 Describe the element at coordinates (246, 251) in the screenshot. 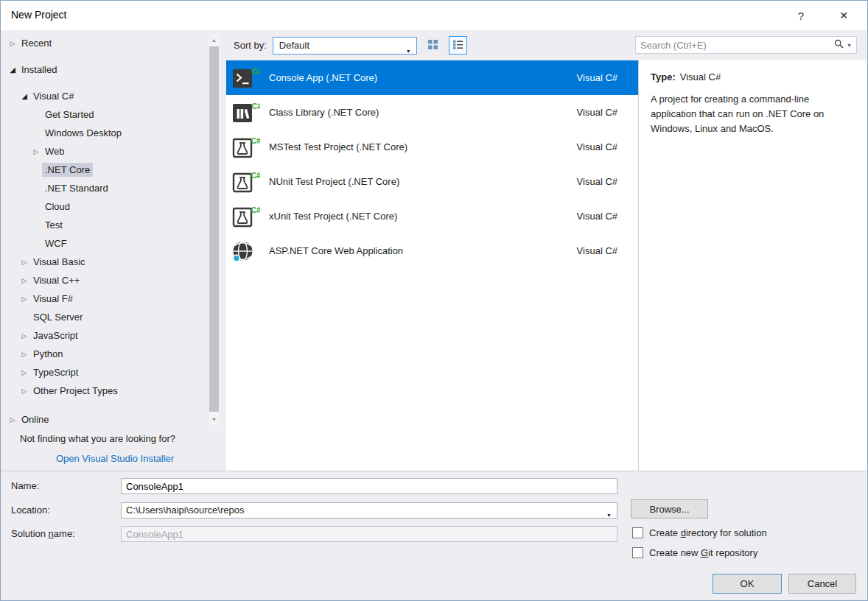

I see `web-application-icon` at that location.